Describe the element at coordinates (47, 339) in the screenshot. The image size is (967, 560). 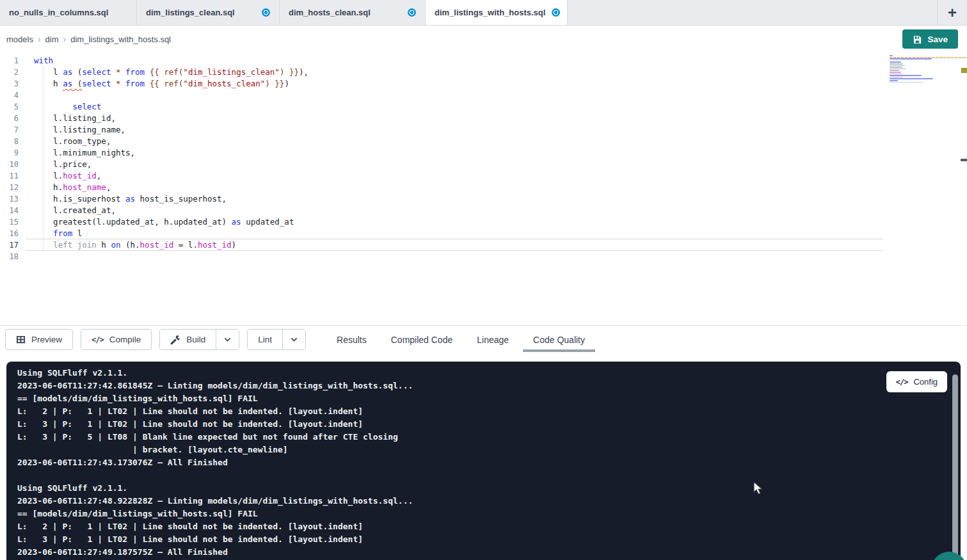
I see `preview-label: Preview` at that location.